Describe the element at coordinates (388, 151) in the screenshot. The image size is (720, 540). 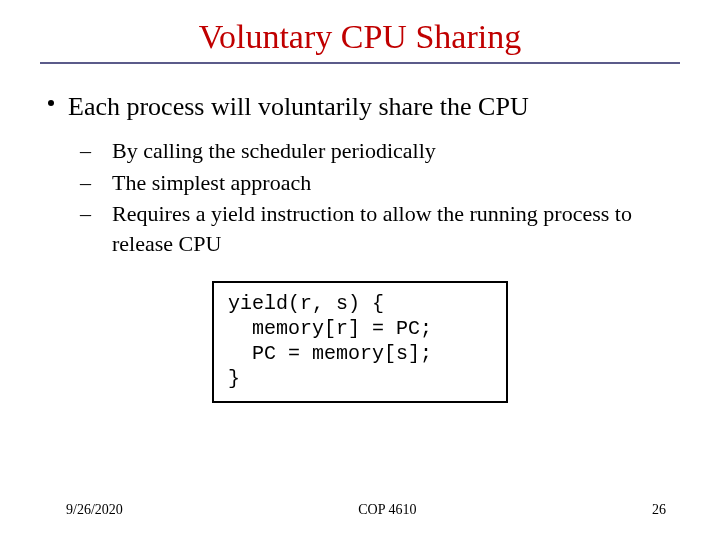
I see `sub-bullet-item: –By calling the scheduler periodically` at that location.